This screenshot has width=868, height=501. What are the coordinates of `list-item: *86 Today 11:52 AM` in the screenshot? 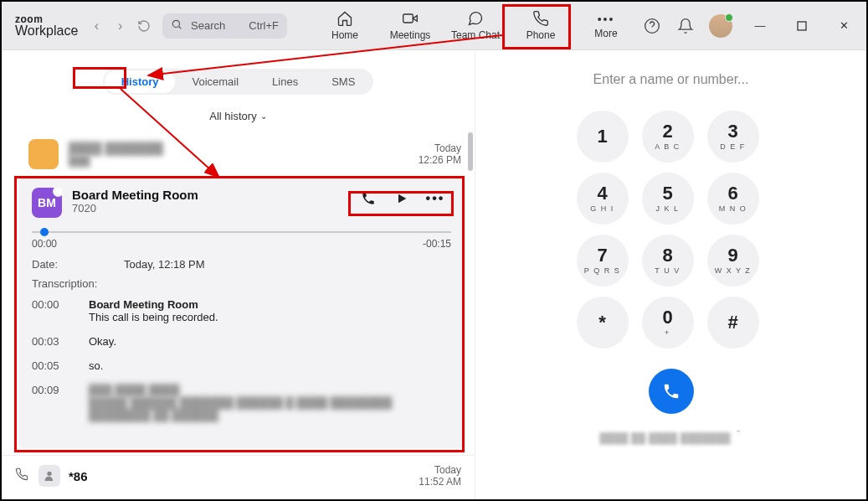 It's located at (238, 478).